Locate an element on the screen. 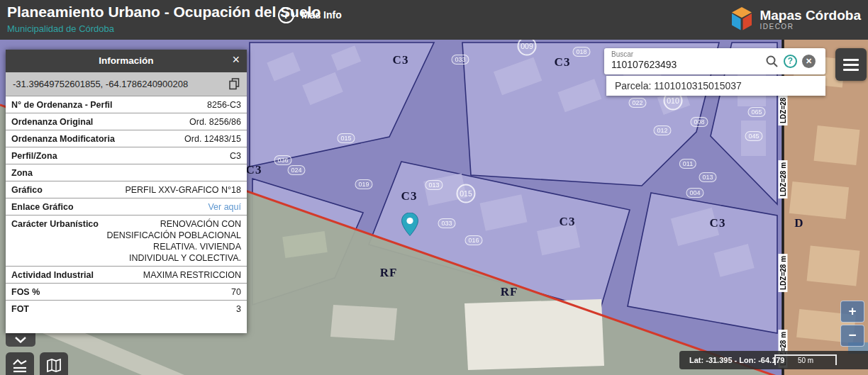 The height and width of the screenshot is (375, 868). hamburger-icon is located at coordinates (851, 60).